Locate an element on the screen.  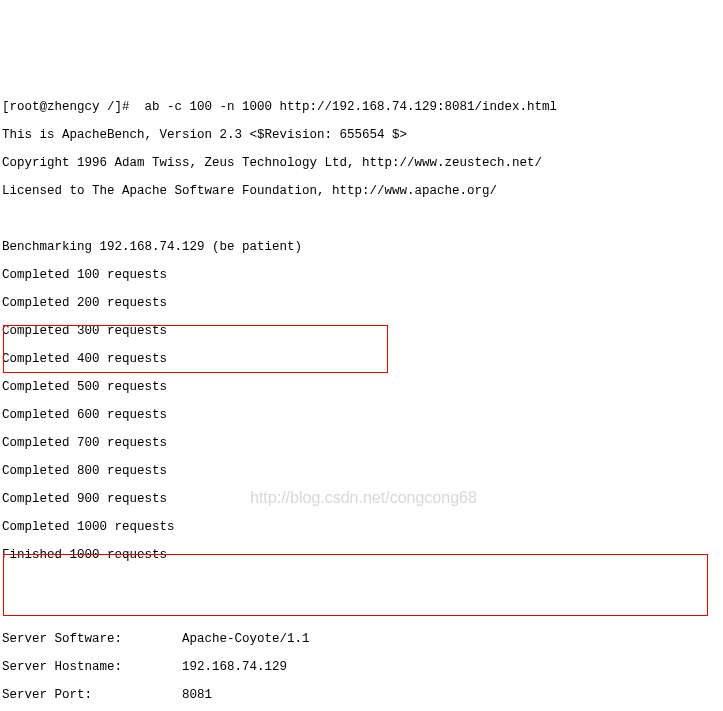
benchmarking-line: Benchmarking 192.168.74.129 (be patient) is located at coordinates (362, 247).